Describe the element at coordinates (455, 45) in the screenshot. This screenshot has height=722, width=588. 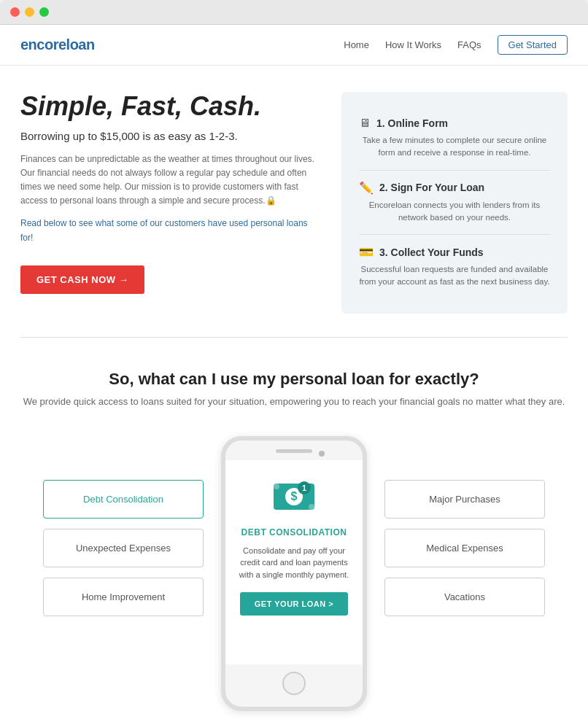
I see `nav-links: Home How It Works FAQs Get Started` at that location.